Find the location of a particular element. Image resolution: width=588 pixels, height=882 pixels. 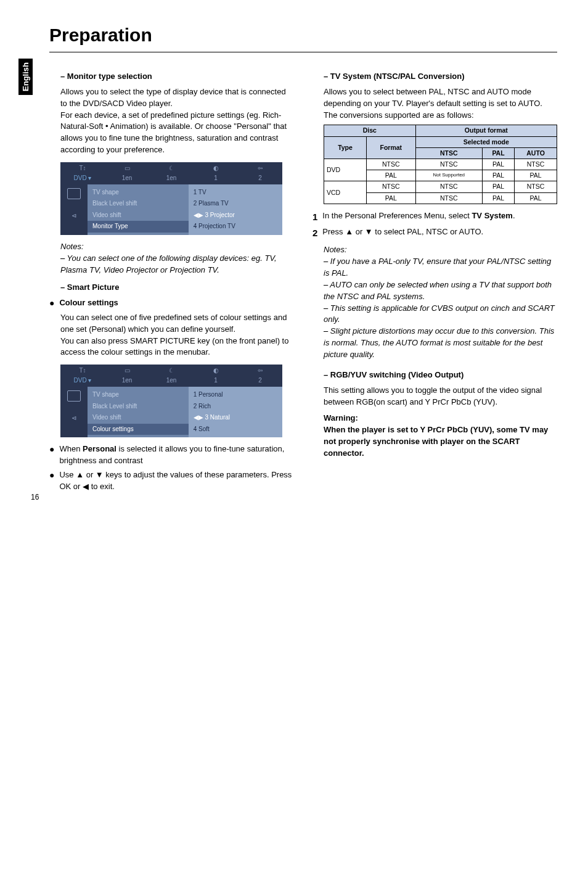

monitor-type-heading: – Monitor type selection is located at coordinates (178, 76).